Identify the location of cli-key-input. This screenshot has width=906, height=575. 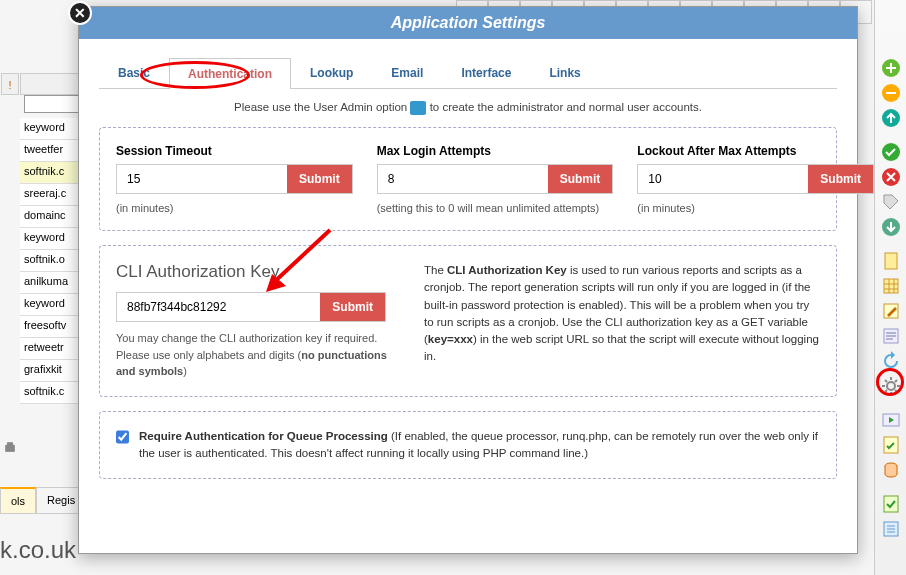
(218, 307).